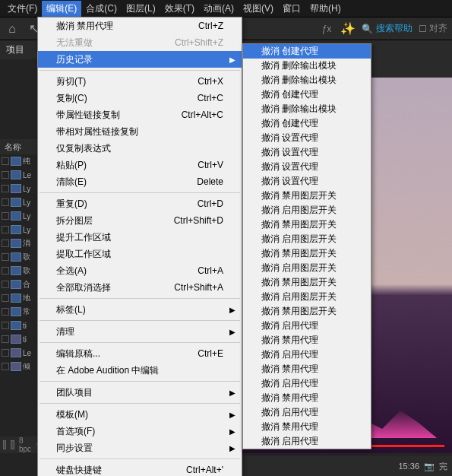 This screenshot has height=476, width=452. I want to click on menu-3: 图层(L), so click(141, 9).